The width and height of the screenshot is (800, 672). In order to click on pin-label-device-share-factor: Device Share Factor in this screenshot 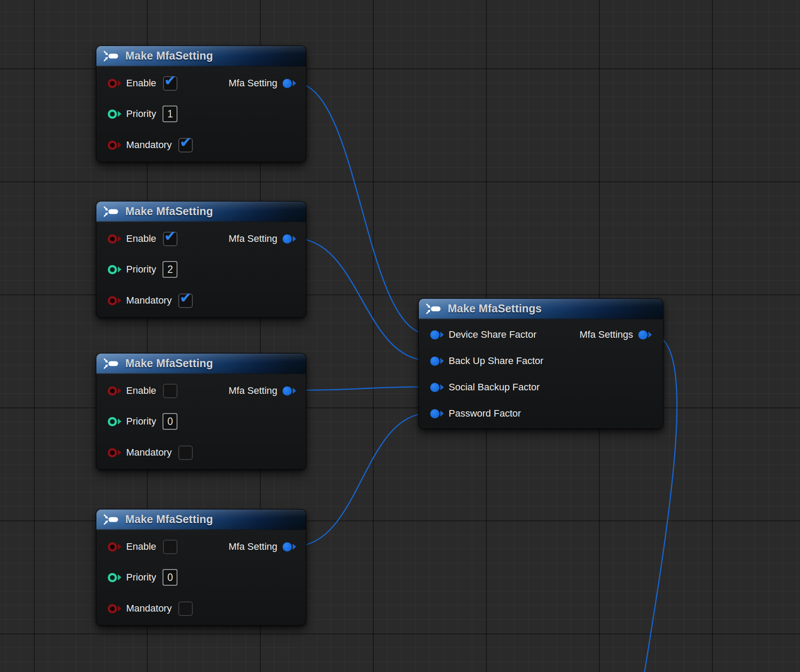, I will do `click(492, 335)`.